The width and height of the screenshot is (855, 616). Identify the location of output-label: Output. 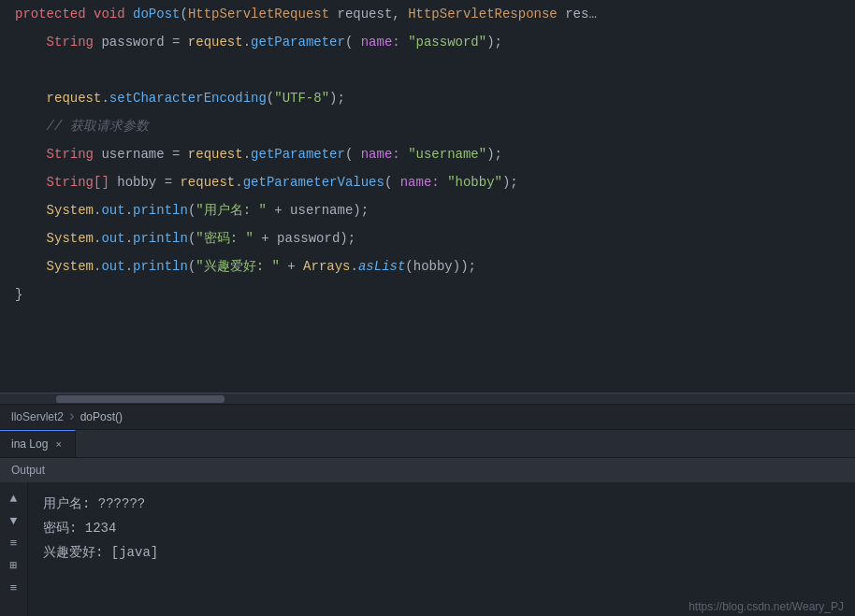
(28, 470).